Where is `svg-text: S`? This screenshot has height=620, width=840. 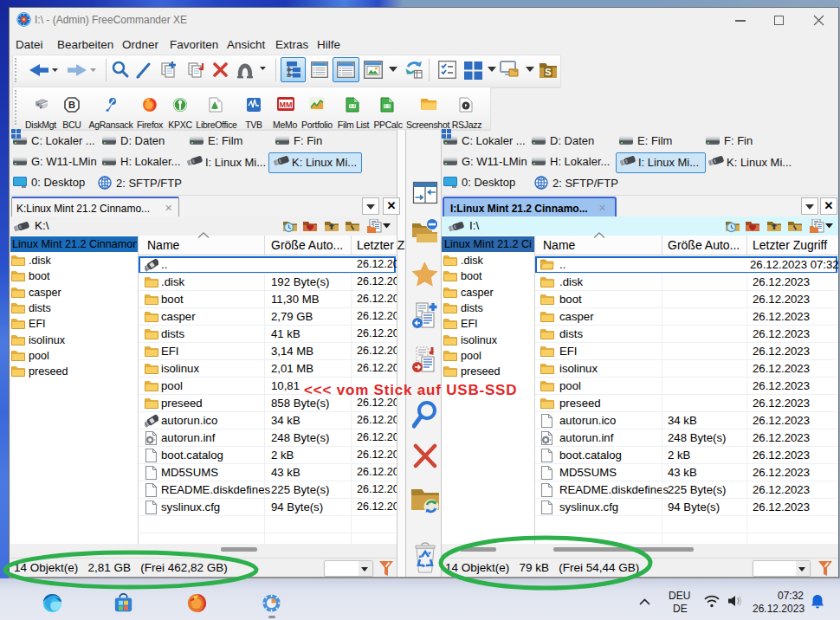
svg-text: S is located at coordinates (547, 72).